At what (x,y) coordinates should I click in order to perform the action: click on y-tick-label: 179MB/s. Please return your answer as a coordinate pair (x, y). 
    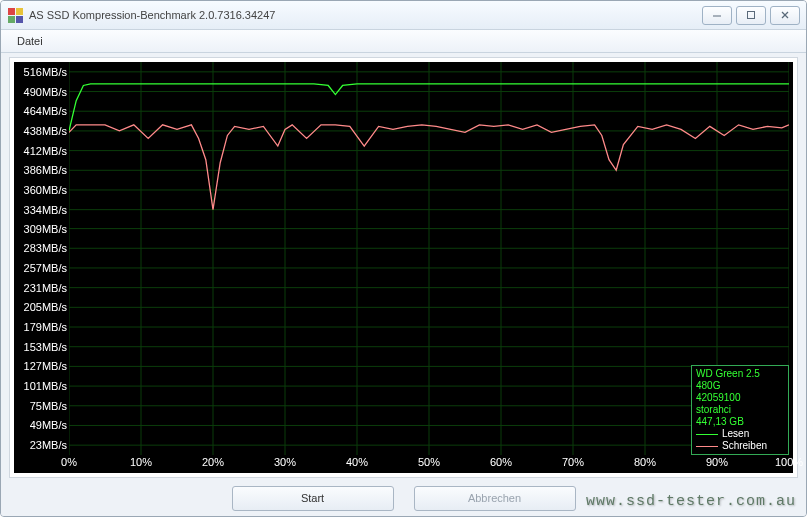
    Looking at the image, I should click on (46, 327).